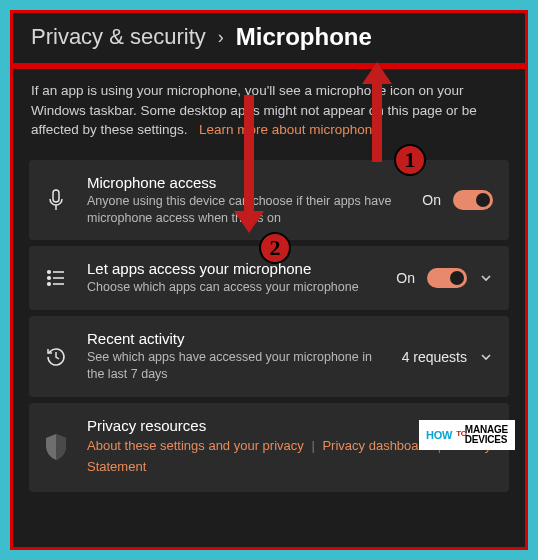  I want to click on breadcrumb-parent: Privacy & security, so click(118, 37).